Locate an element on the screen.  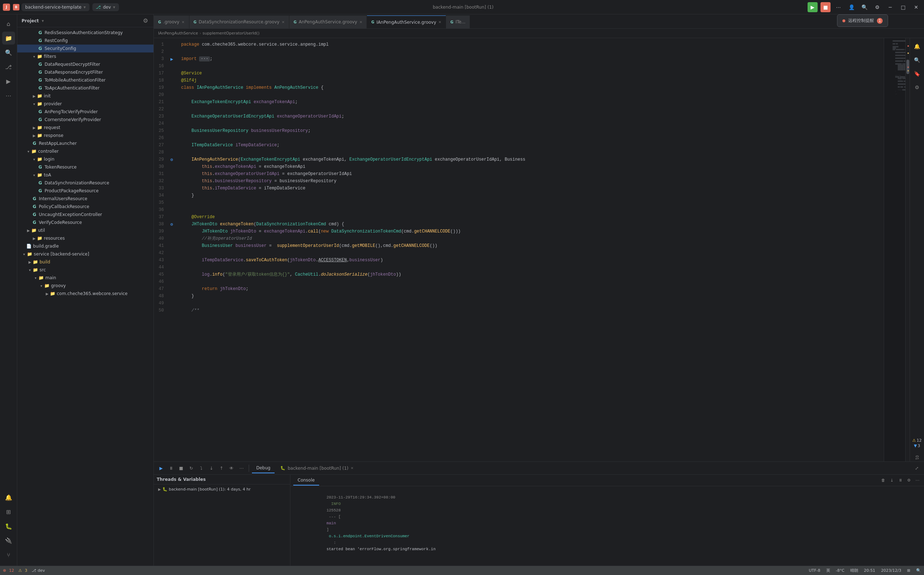
more-actions-button: ⋯ is located at coordinates (838, 7).